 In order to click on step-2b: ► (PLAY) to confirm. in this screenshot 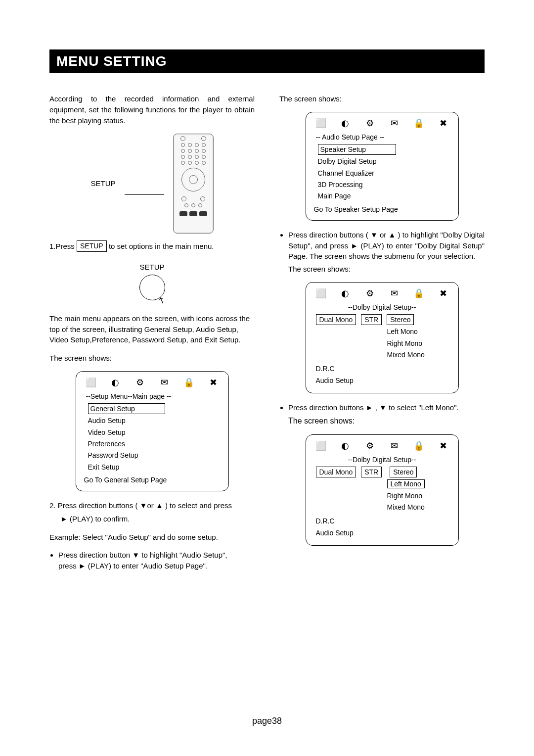, I will do `click(157, 519)`.